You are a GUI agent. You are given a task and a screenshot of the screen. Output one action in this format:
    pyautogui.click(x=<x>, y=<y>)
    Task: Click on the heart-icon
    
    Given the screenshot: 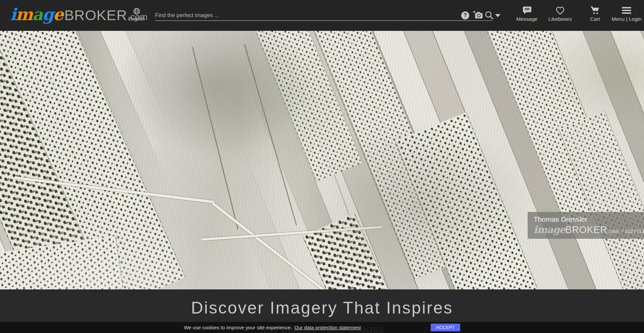 What is the action you would take?
    pyautogui.click(x=560, y=11)
    